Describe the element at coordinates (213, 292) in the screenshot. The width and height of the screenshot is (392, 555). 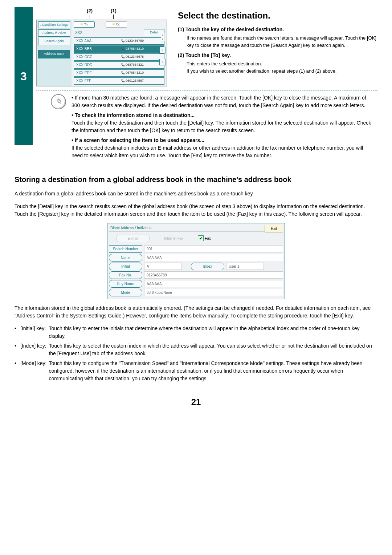
I see `mode-value: 33.6 kbps/None` at that location.